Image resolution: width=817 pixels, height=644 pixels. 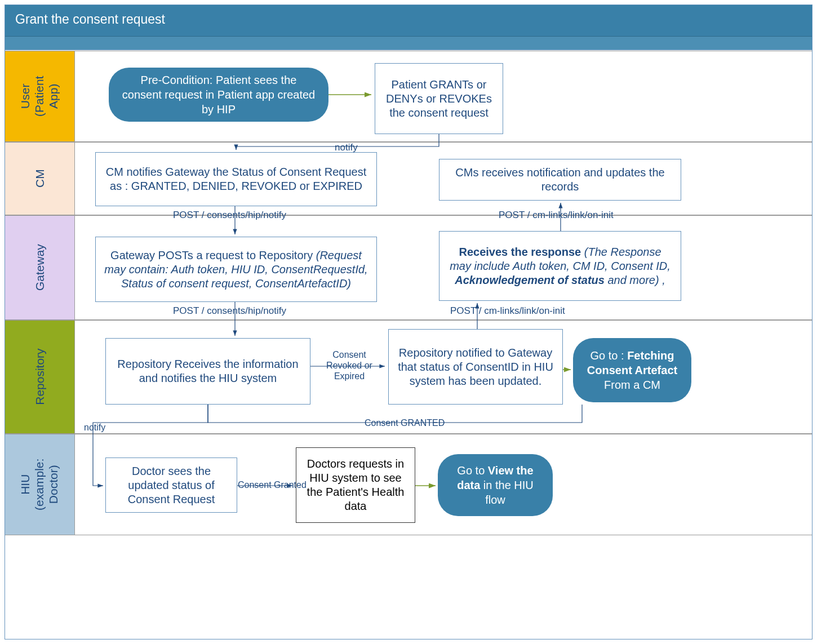 What do you see at coordinates (439, 99) in the screenshot?
I see `patient-action-node: Patient GRANTs or DENYs or REVOKEs the c…` at bounding box center [439, 99].